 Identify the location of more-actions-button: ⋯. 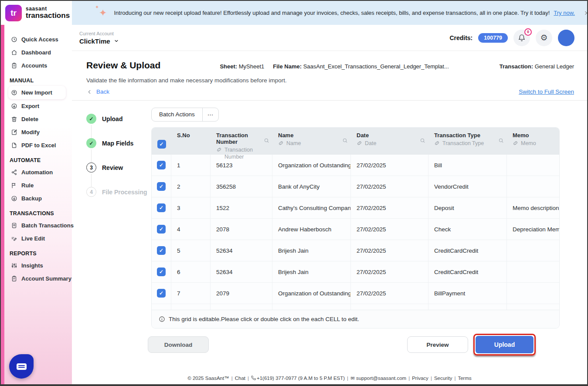
(210, 115).